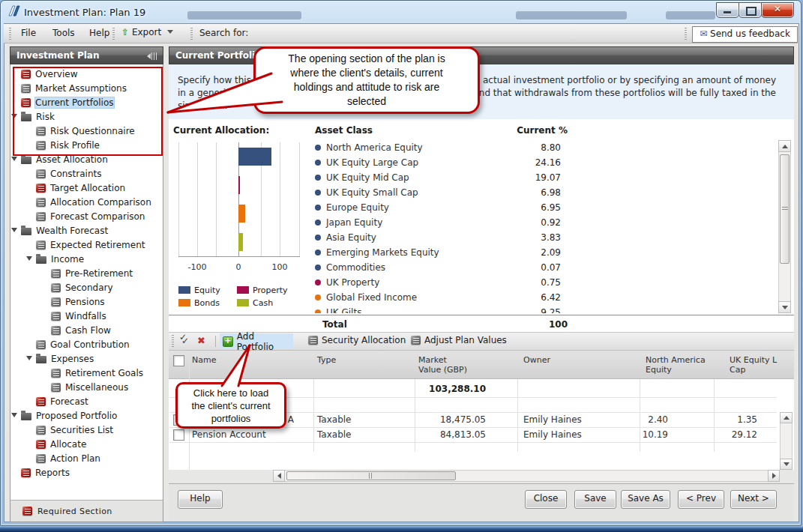  What do you see at coordinates (357, 340) in the screenshot?
I see `security-allocation-button: Security Allocation` at bounding box center [357, 340].